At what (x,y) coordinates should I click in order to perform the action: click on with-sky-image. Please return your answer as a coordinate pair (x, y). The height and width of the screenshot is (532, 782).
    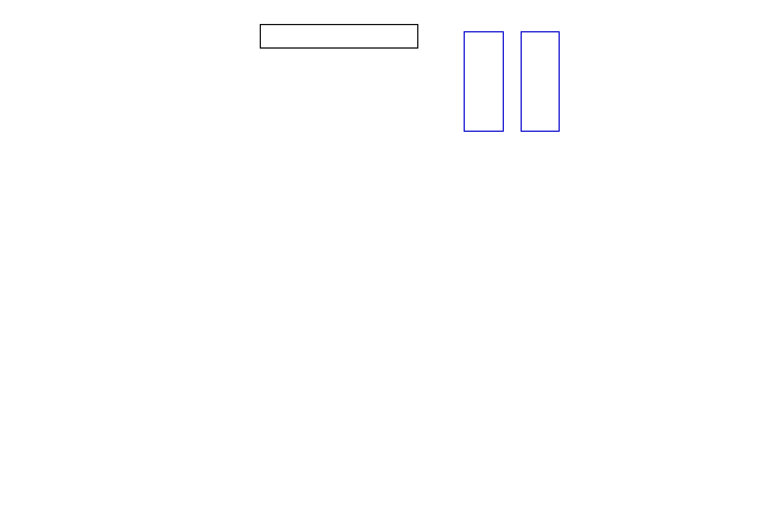
    Looking at the image, I should click on (484, 82).